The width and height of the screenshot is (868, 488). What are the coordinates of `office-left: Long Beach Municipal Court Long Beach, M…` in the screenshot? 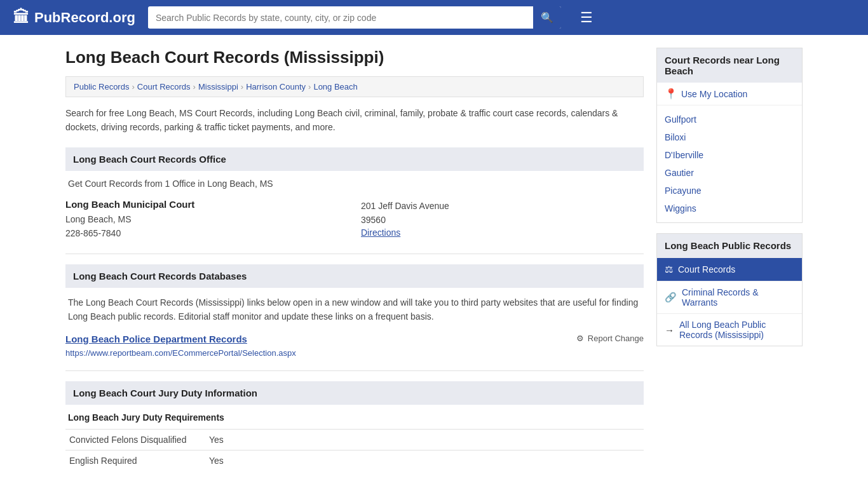 It's located at (207, 220).